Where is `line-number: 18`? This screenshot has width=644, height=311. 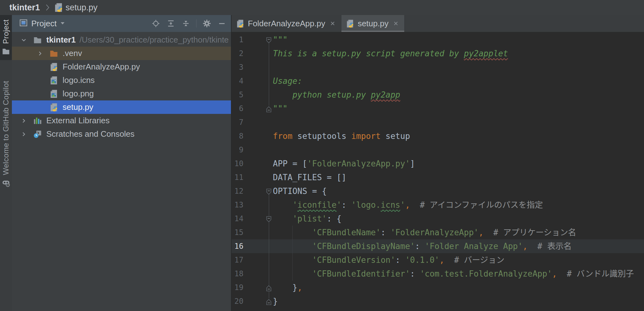
line-number: 18 is located at coordinates (238, 274).